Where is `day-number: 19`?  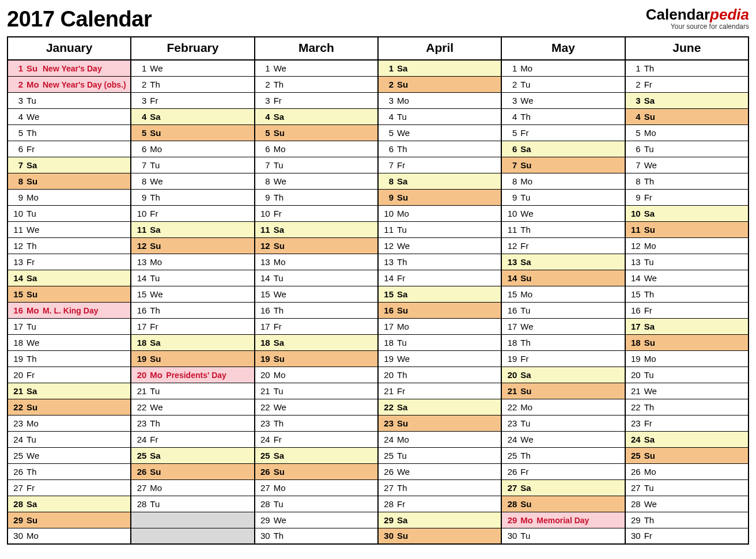 day-number: 19 is located at coordinates (17, 358).